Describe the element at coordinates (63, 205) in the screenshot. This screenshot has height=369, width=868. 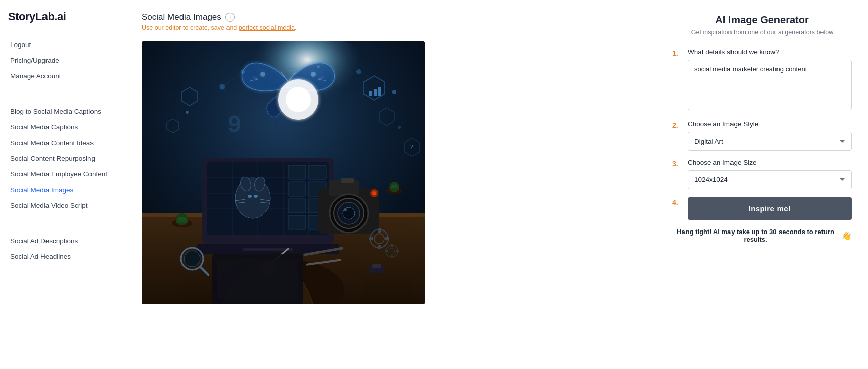
I see `sidebar-item-video-script: Social Media Video Script` at that location.